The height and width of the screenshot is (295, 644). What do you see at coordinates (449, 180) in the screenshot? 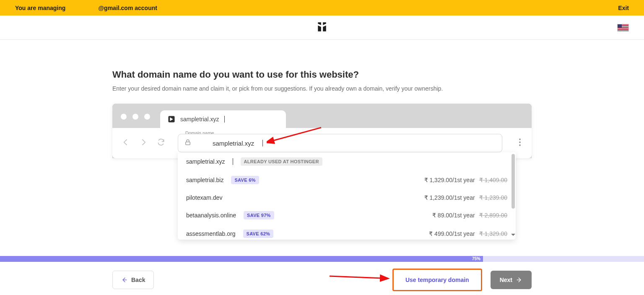
I see `suggestion-price: ₹ 1,329.00/1st year` at bounding box center [449, 180].